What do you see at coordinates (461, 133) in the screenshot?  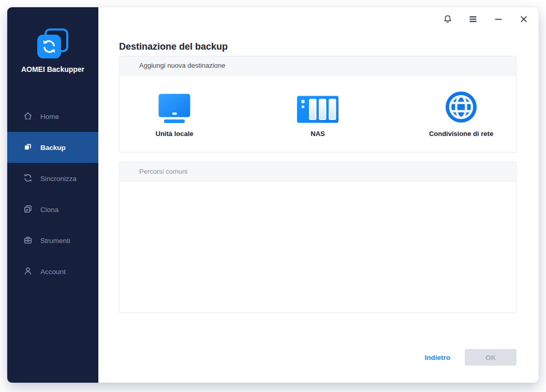 I see `destination-label: Condivisione di rete` at bounding box center [461, 133].